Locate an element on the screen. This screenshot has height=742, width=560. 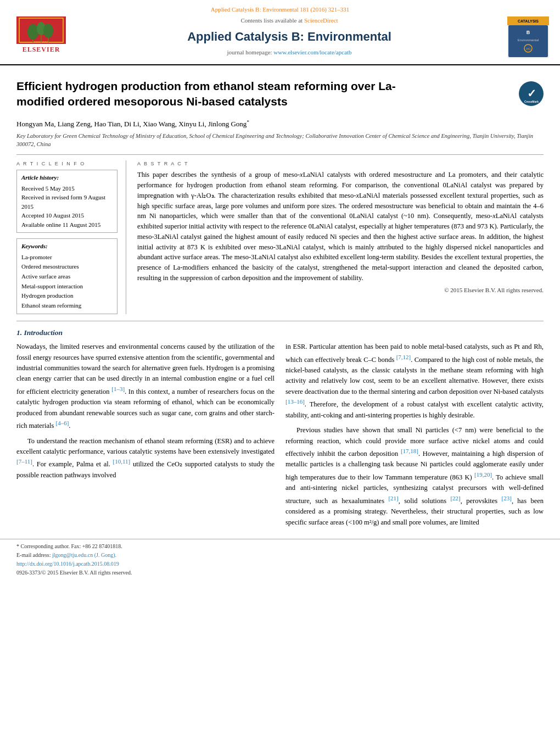
sciencedirect-link: ScienceDirect is located at coordinates (321, 20).